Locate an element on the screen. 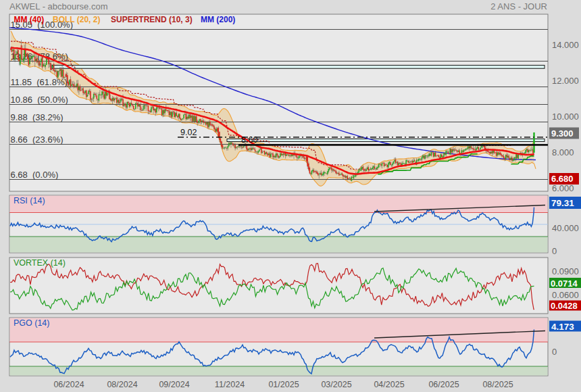 The width and height of the screenshot is (581, 392). svg-text: 6.68 (0.0%) is located at coordinates (35, 174).